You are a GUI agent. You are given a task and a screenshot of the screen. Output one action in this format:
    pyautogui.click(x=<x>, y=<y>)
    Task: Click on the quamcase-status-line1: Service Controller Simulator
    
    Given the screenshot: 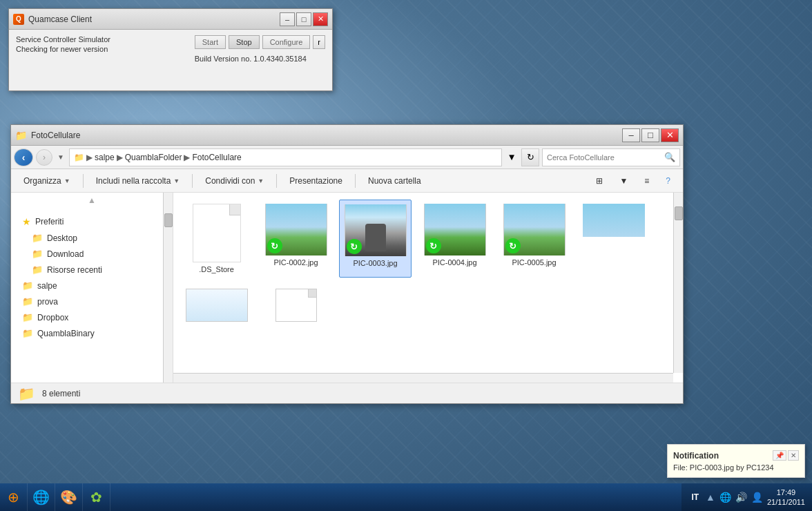 What is the action you would take?
    pyautogui.click(x=98, y=39)
    